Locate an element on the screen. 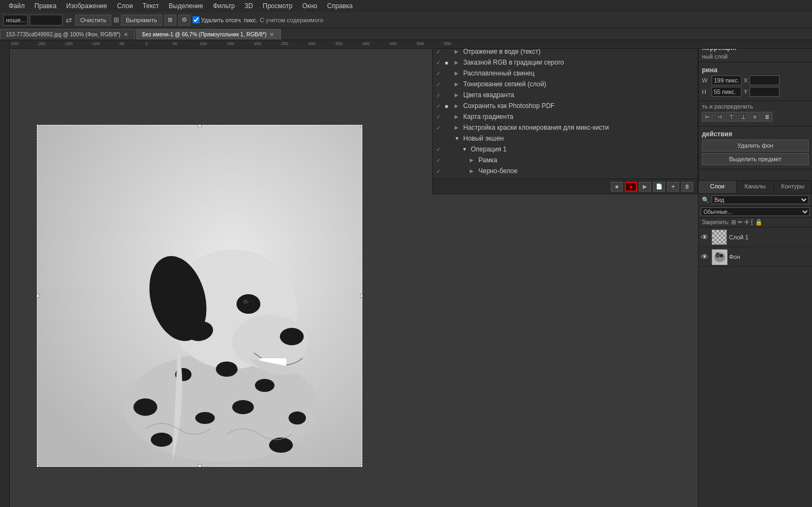 This screenshot has height=507, width=812. menu-help: Справка is located at coordinates (340, 6).